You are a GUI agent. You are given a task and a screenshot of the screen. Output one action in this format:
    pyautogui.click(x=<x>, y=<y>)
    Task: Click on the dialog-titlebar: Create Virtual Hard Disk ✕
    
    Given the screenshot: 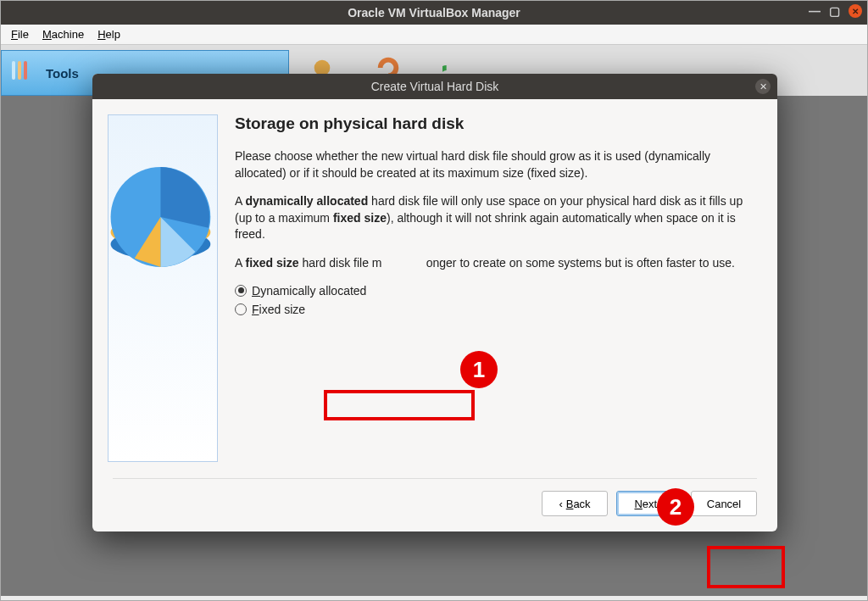 What is the action you would take?
    pyautogui.click(x=435, y=86)
    